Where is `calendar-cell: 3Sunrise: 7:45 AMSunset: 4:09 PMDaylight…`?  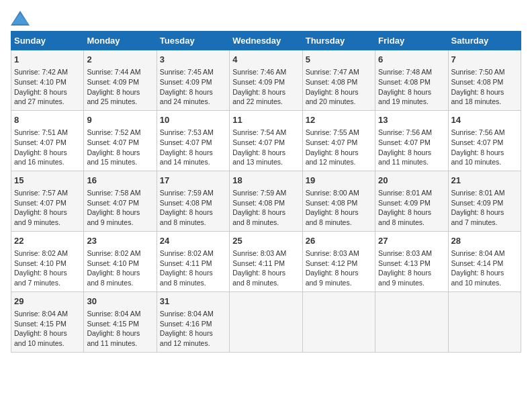
calendar-cell: 3Sunrise: 7:45 AMSunset: 4:09 PMDaylight… is located at coordinates (193, 81).